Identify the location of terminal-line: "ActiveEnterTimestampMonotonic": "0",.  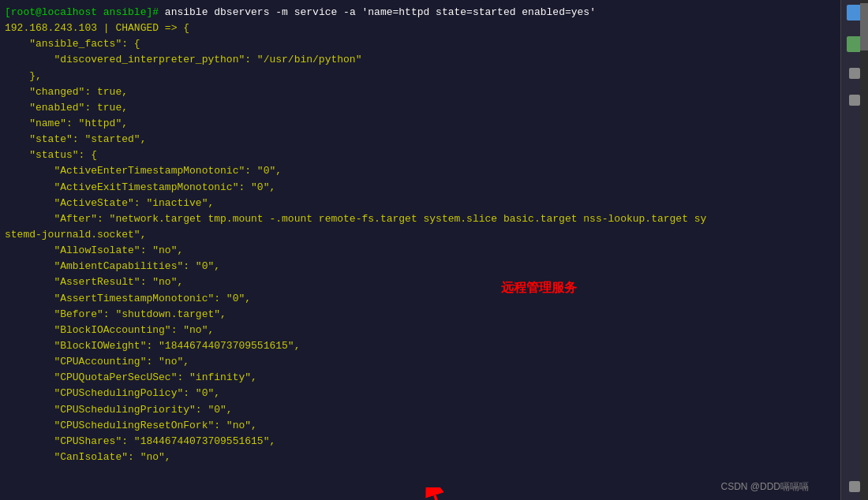
(423, 171).